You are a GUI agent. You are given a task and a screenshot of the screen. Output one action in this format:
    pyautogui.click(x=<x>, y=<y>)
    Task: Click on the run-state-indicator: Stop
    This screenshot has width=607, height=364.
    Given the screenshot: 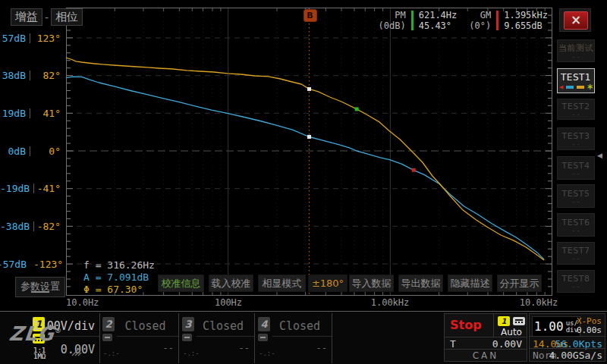 What is the action you would take?
    pyautogui.click(x=466, y=325)
    